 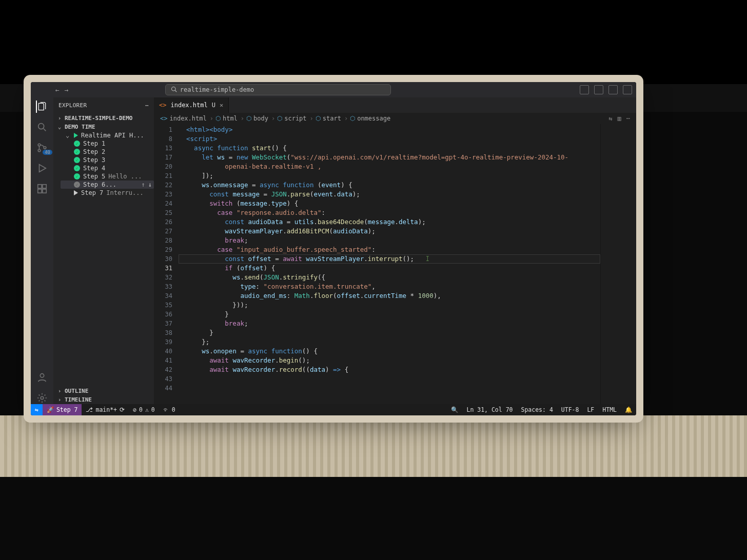 I want to click on split-editor-icon: ▥, so click(x=620, y=118).